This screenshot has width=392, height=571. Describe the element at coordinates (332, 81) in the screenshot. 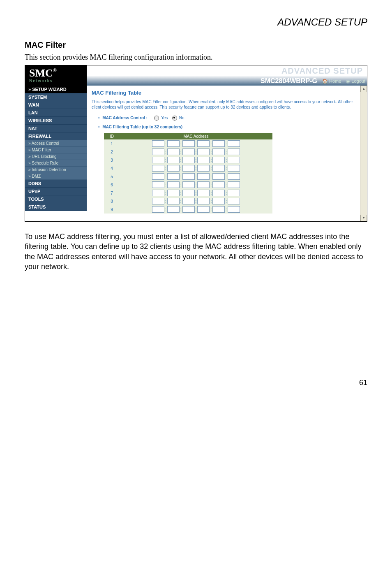

I see `home-link: 🏠 Home` at that location.